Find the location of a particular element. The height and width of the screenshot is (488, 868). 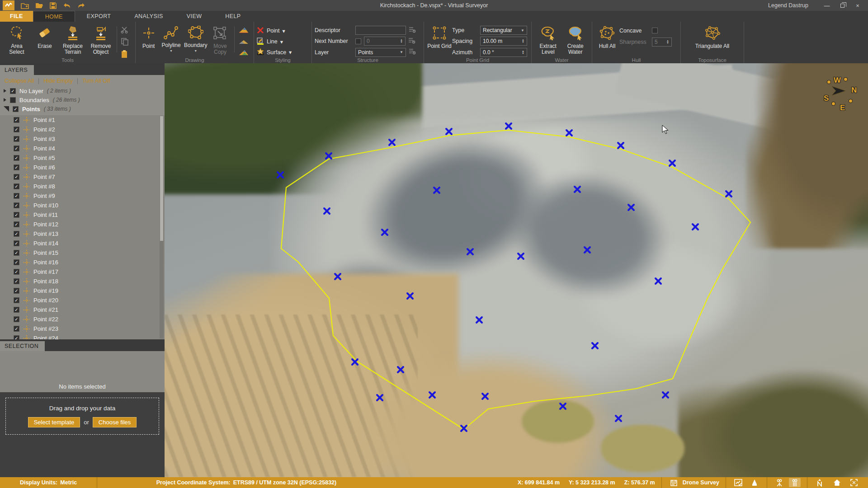

point-list-item: ✓Point #13 is located at coordinates (82, 234).